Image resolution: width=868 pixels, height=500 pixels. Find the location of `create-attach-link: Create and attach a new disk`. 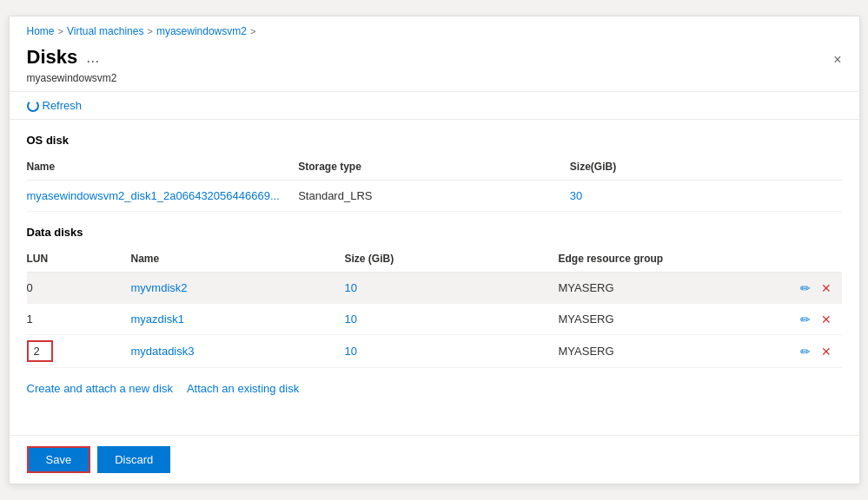

create-attach-link: Create and attach a new disk is located at coordinates (100, 389).